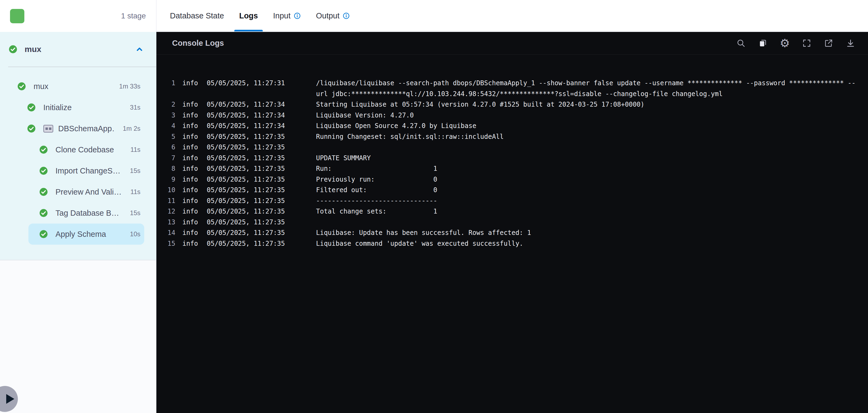 Image resolution: width=868 pixels, height=413 pixels. What do you see at coordinates (140, 49) in the screenshot?
I see `chevron-up-icon` at bounding box center [140, 49].